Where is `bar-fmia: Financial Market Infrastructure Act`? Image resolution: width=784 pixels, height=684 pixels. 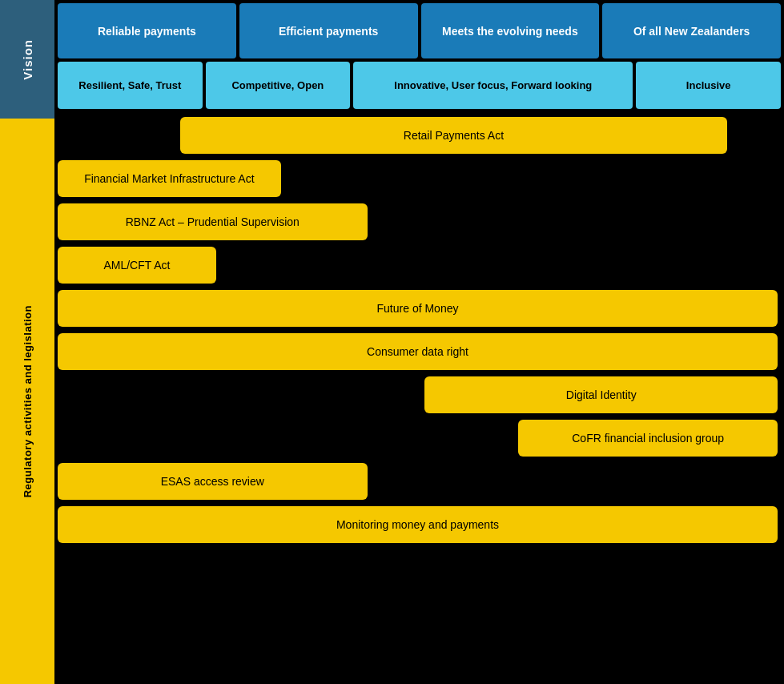
bar-fmia: Financial Market Infrastructure Act is located at coordinates (170, 179).